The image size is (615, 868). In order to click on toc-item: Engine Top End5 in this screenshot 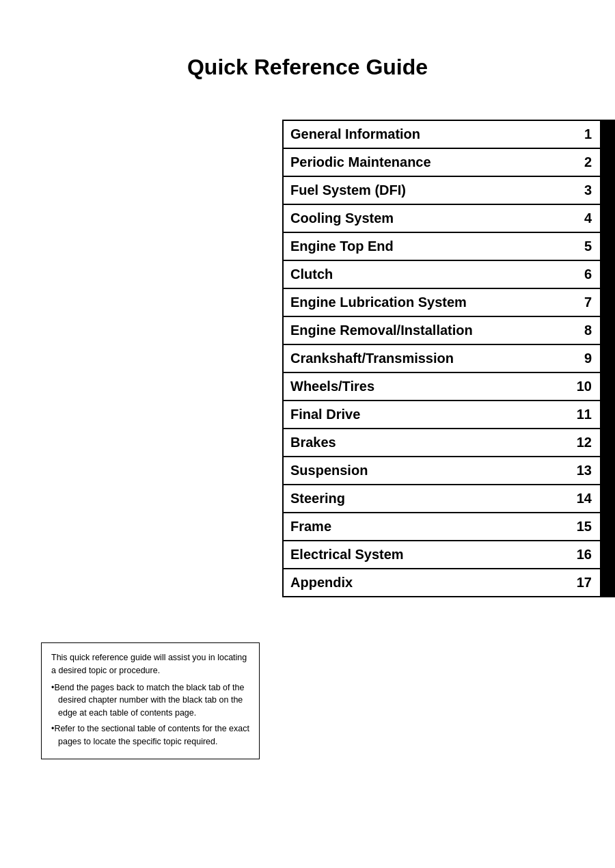, I will do `click(448, 247)`.